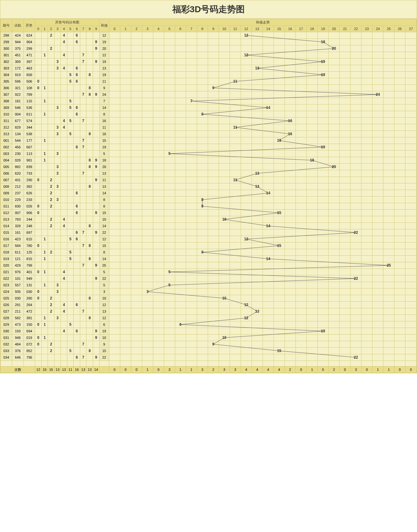 The width and height of the screenshot is (417, 532). I want to click on hdr-trend-18: 18, so click(312, 29).